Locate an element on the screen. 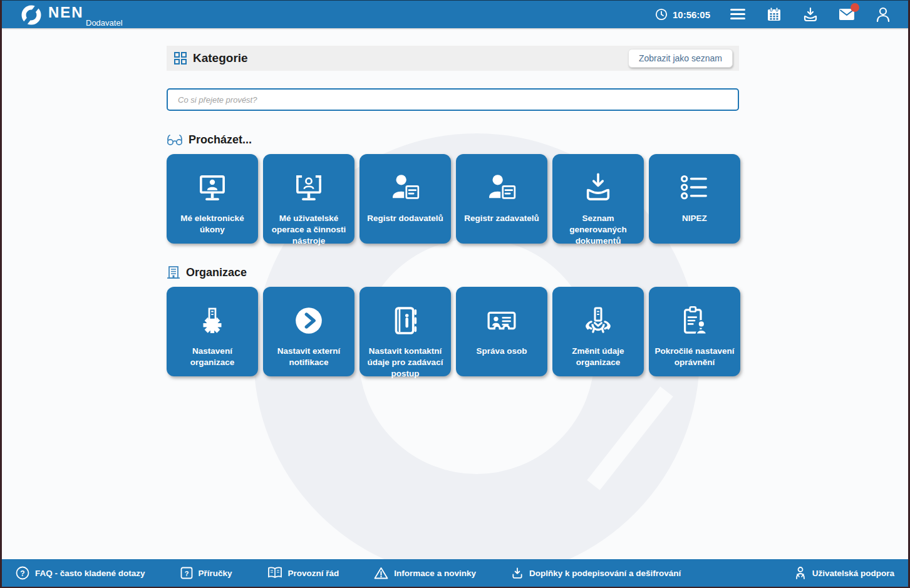  section-title: Organizace is located at coordinates (217, 273).